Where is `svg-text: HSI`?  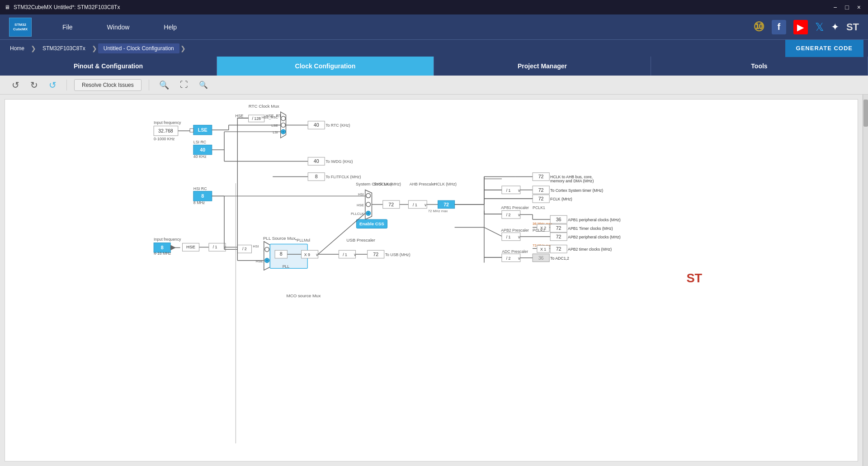 svg-text: HSI is located at coordinates (256, 246).